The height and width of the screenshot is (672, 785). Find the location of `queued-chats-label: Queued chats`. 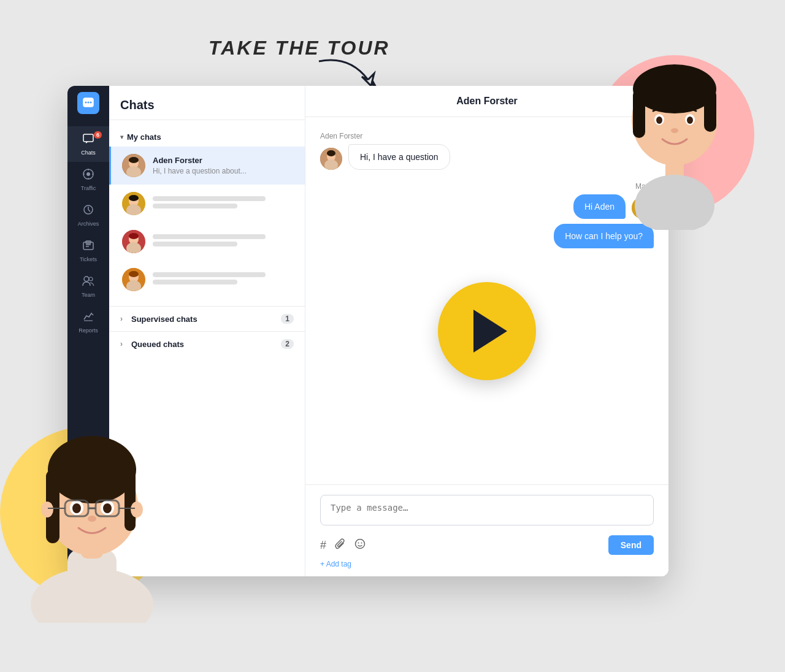

queued-chats-label: Queued chats is located at coordinates (158, 345).